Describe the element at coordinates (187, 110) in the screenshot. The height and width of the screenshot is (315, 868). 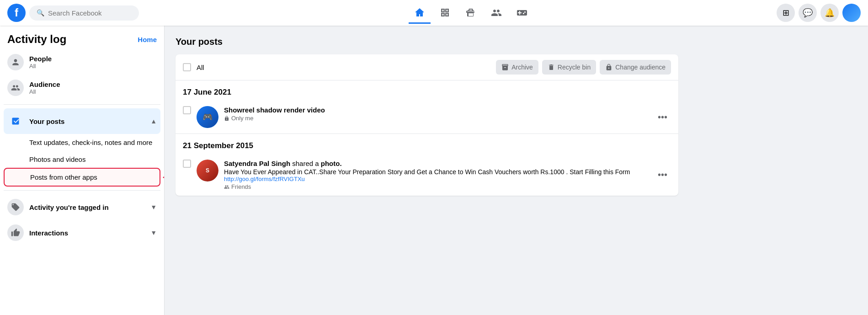
I see `post-1-checkbox` at that location.